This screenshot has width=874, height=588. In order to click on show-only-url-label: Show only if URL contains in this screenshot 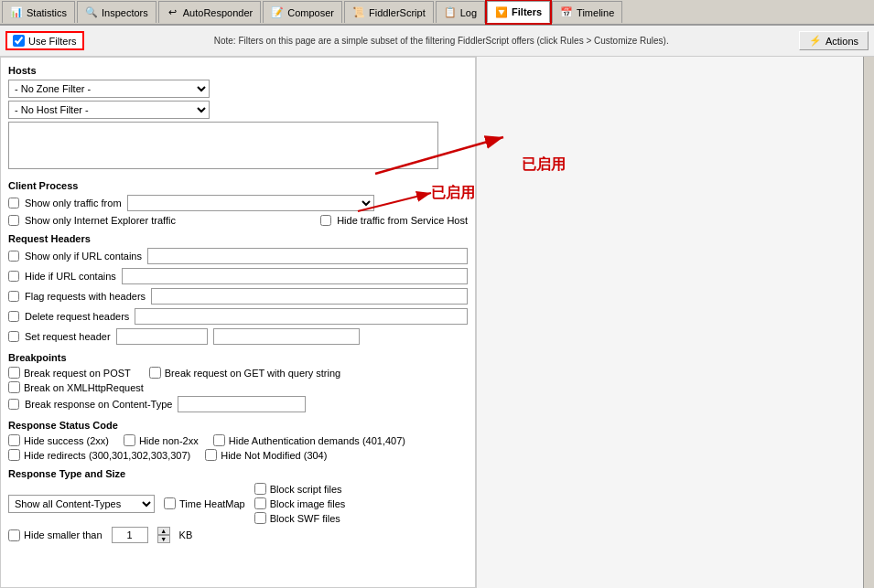, I will do `click(83, 256)`.